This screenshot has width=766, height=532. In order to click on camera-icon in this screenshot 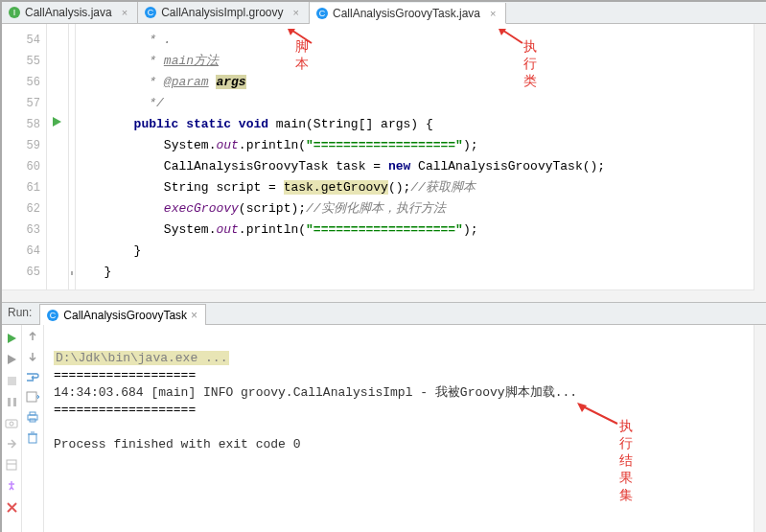, I will do `click(12, 423)`.